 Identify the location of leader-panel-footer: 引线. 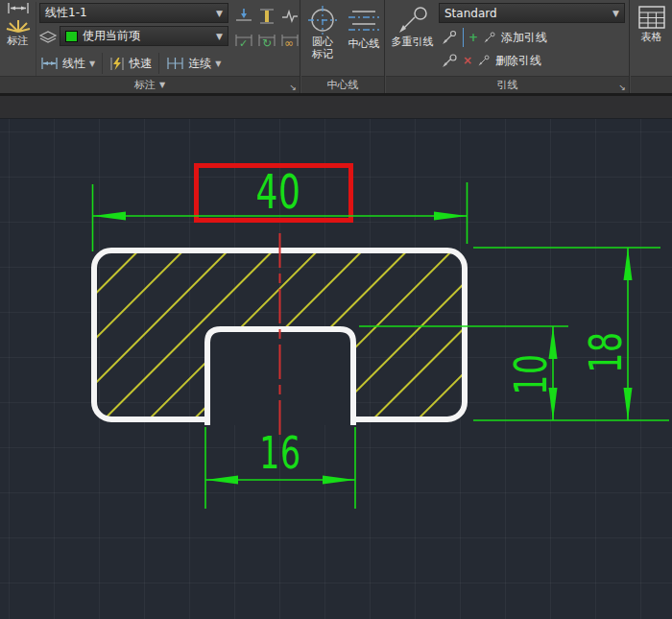
(507, 84).